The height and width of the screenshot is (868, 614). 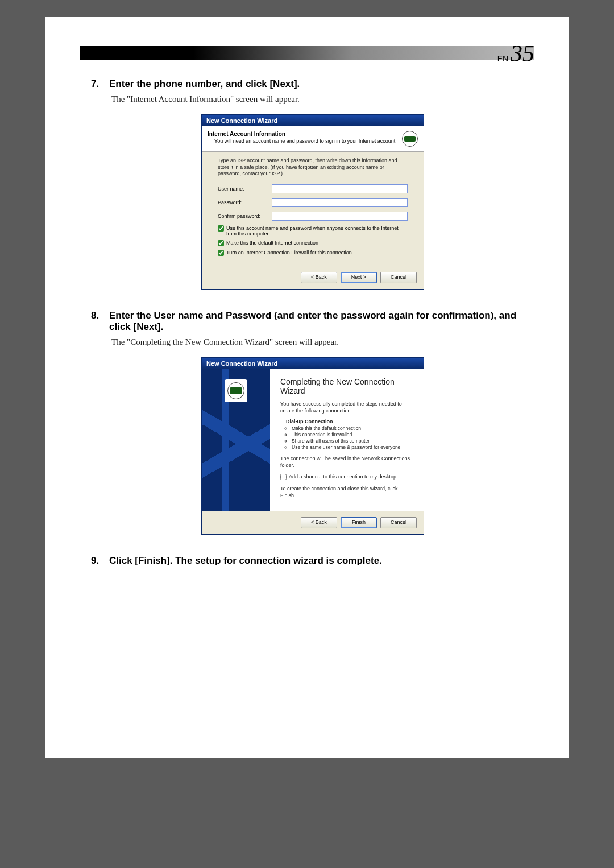 What do you see at coordinates (307, 53) in the screenshot?
I see `page-number: EN 35` at bounding box center [307, 53].